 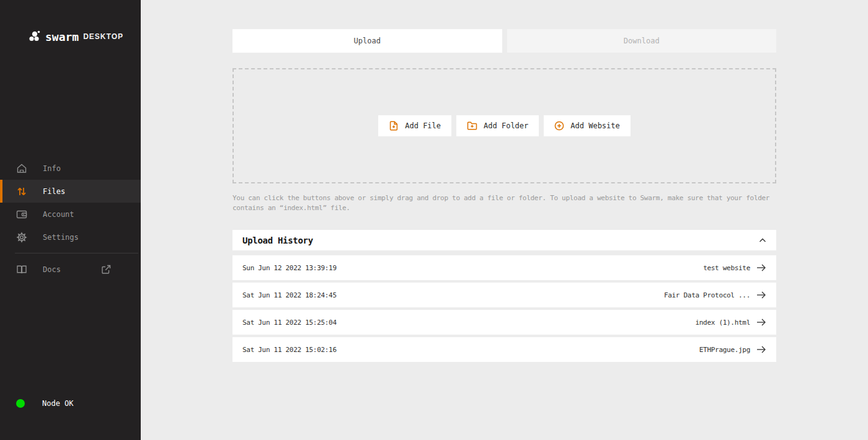 What do you see at coordinates (394, 126) in the screenshot?
I see `file-plus-icon` at bounding box center [394, 126].